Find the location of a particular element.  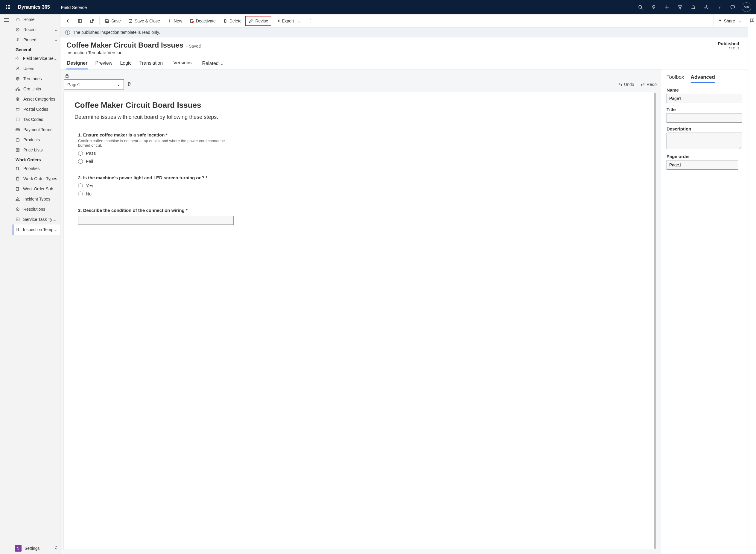

app-launcher-icon is located at coordinates (8, 7).